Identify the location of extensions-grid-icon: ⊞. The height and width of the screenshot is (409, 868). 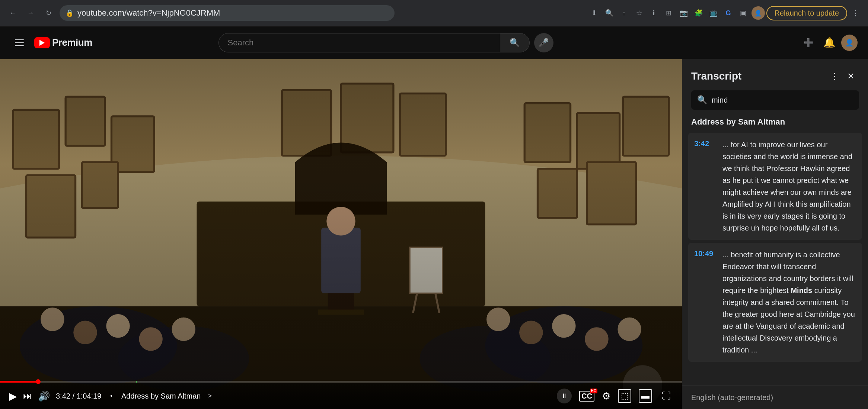
(669, 13).